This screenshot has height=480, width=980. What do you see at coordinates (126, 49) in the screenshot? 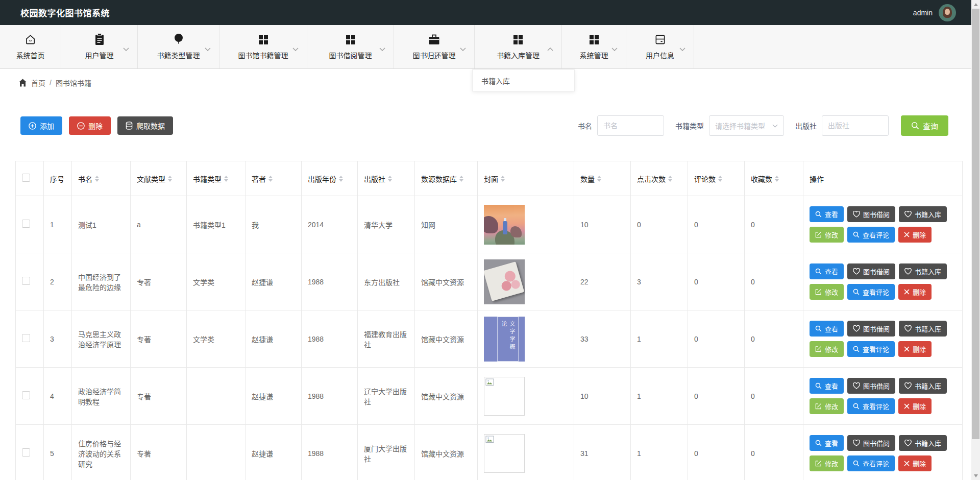
I see `chevron-down-icon` at bounding box center [126, 49].